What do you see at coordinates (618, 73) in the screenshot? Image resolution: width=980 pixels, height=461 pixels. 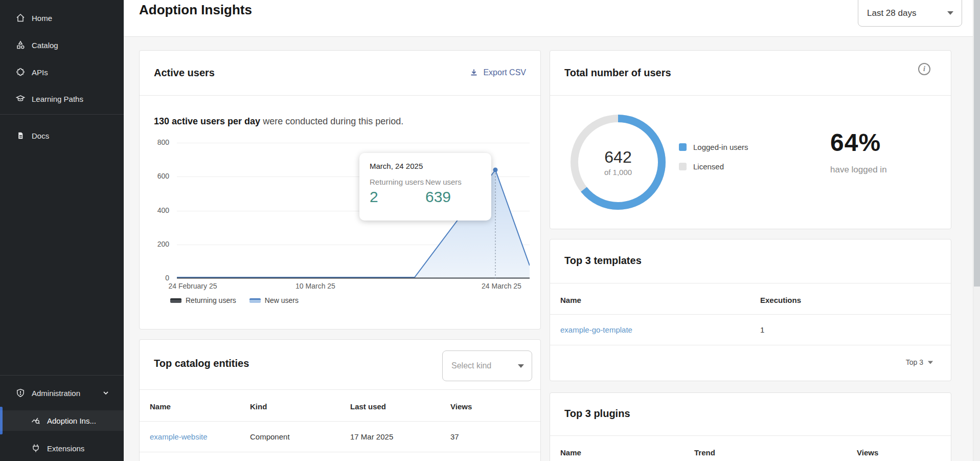 I see `card-title: Total number of users` at bounding box center [618, 73].